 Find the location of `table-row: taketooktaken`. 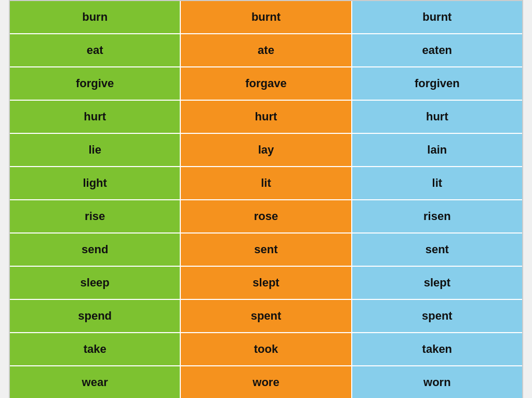

table-row: taketooktaken is located at coordinates (266, 350).